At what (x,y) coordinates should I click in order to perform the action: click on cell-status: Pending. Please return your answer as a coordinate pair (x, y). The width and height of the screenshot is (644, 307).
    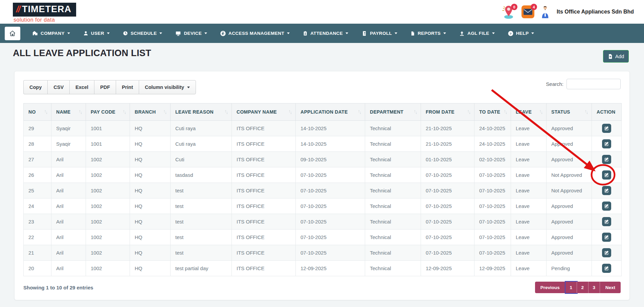
    Looking at the image, I should click on (569, 268).